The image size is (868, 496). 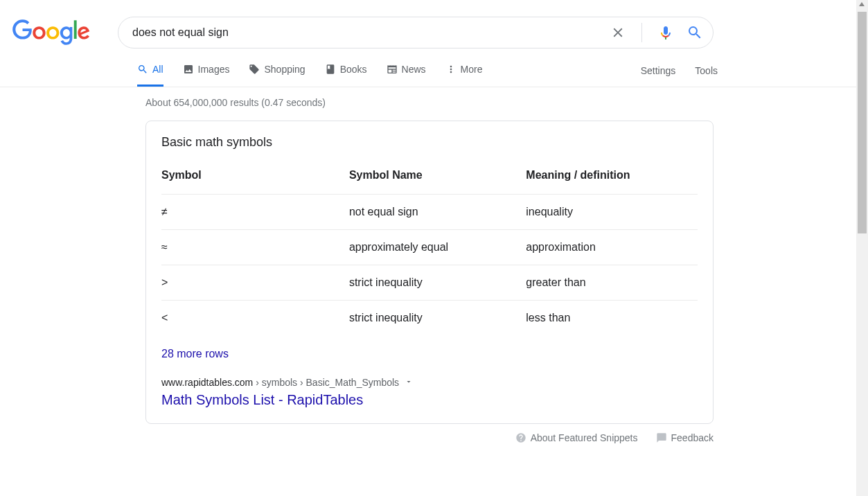 What do you see at coordinates (414, 69) in the screenshot?
I see `tab-label: News` at bounding box center [414, 69].